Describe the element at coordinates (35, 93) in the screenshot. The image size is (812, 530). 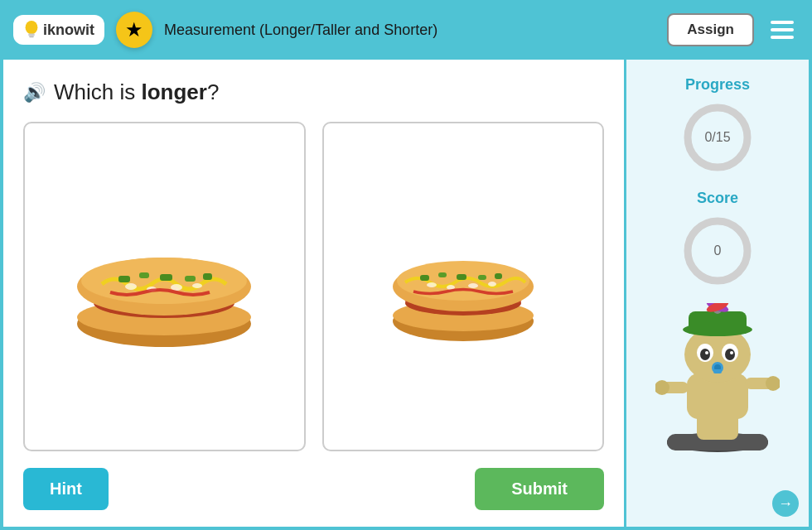
I see `sound-icon: 🔊` at that location.